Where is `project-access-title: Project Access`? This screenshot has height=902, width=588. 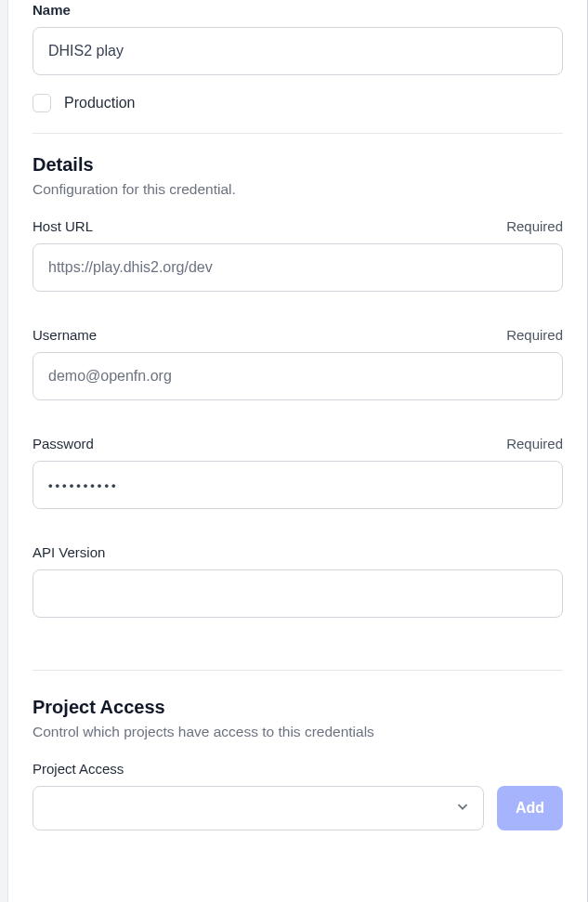 project-access-title: Project Access is located at coordinates (297, 708).